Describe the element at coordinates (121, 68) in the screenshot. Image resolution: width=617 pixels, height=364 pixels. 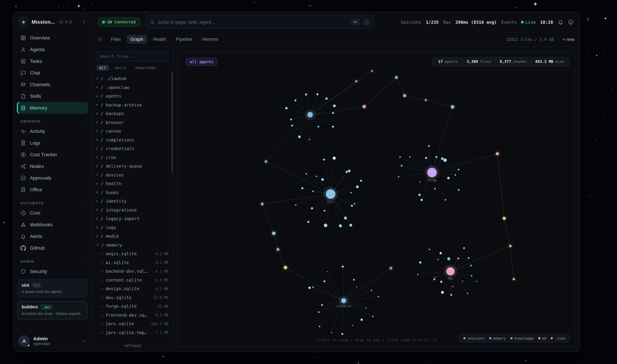
I see `filter-chip-daily: daily` at that location.